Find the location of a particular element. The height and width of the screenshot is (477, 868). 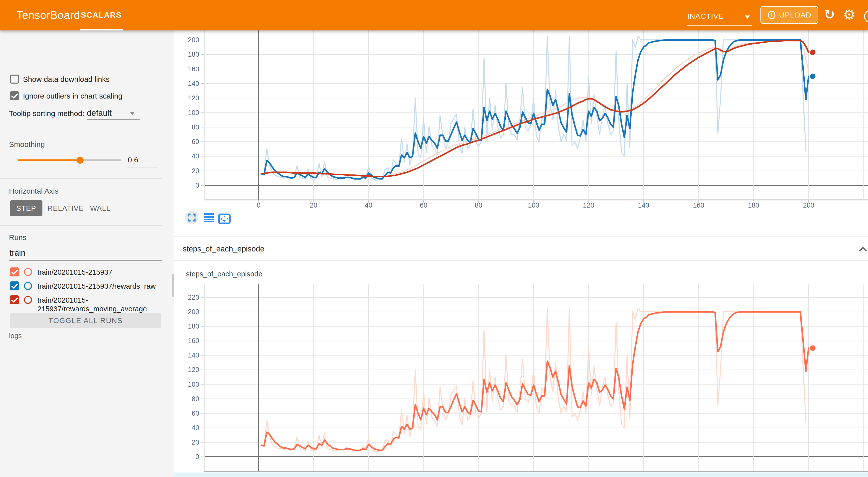

section-title: steps_of_each_episode is located at coordinates (223, 249).